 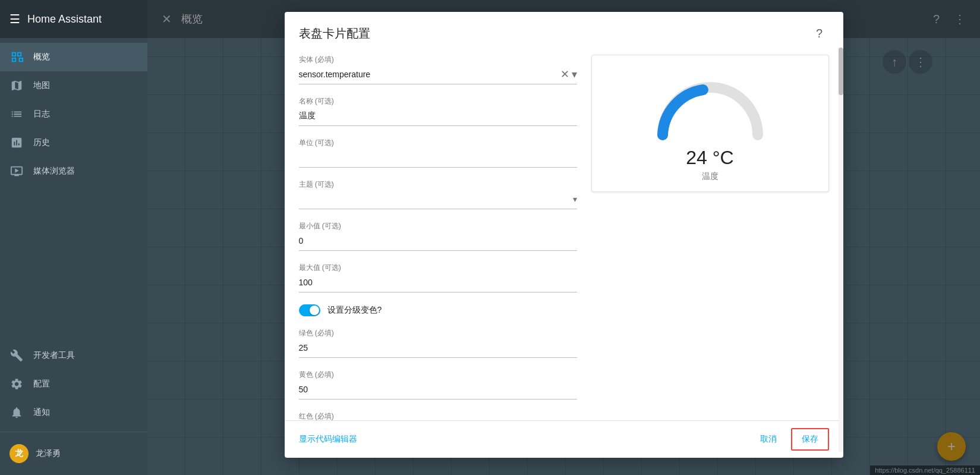 I want to click on min-input-wrapper, so click(x=438, y=243).